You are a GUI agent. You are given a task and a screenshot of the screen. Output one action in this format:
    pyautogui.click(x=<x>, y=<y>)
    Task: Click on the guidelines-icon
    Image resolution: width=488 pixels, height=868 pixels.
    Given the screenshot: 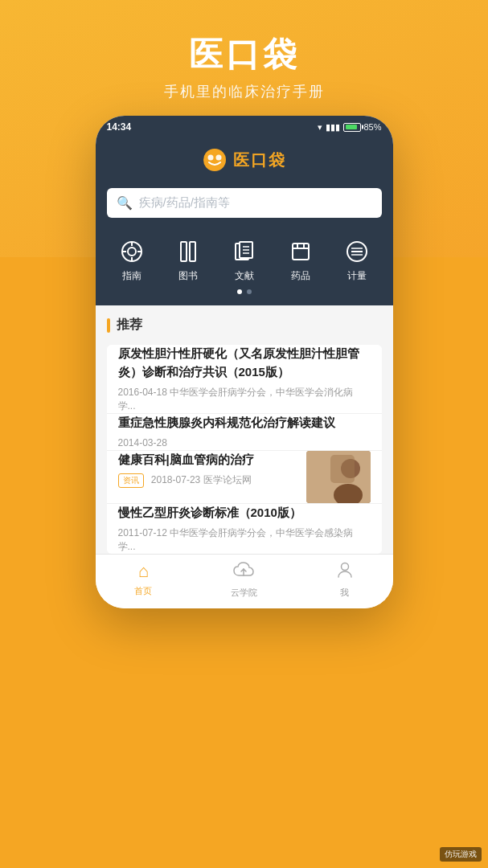 What is the action you would take?
    pyautogui.click(x=132, y=252)
    